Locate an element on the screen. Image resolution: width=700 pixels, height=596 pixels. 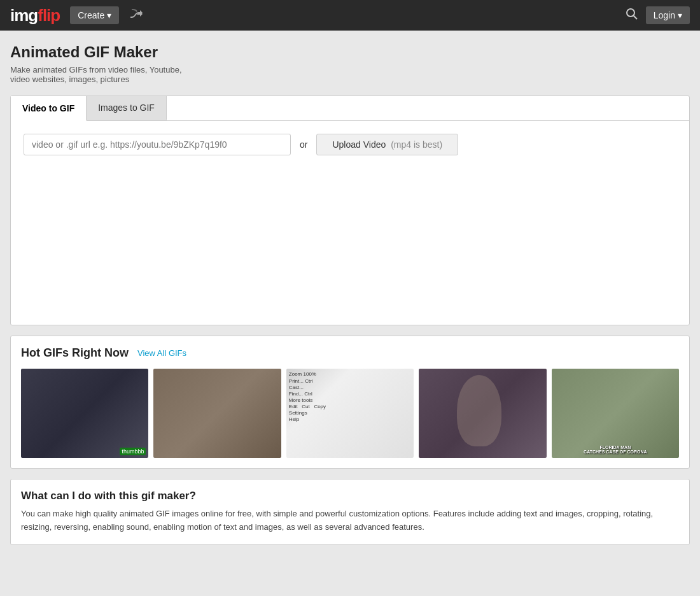
shuffle-icon is located at coordinates (137, 15).